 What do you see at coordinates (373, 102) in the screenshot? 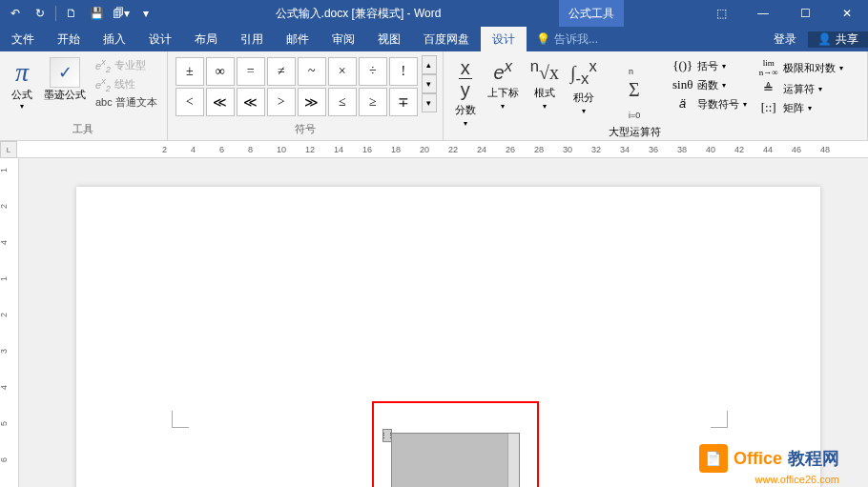
I see `symbol-ge: ≥` at bounding box center [373, 102].